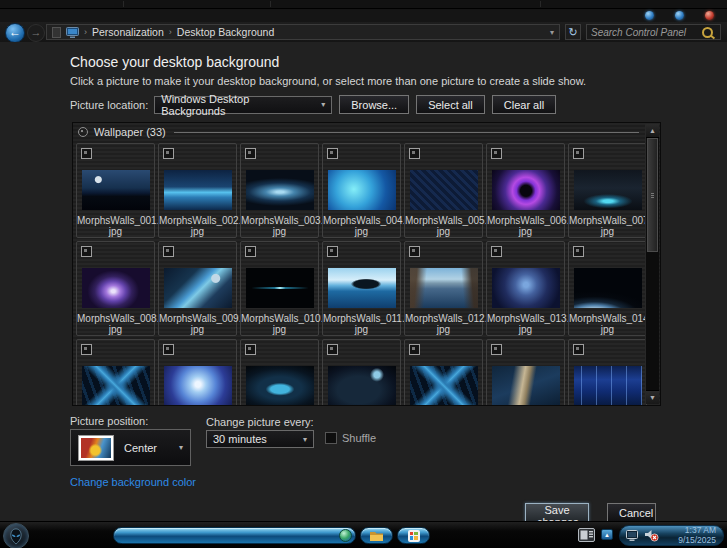 Image resolution: width=727 pixels, height=548 pixels. Describe the element at coordinates (607, 534) in the screenshot. I see `show-hidden-icons-button: ▲` at that location.